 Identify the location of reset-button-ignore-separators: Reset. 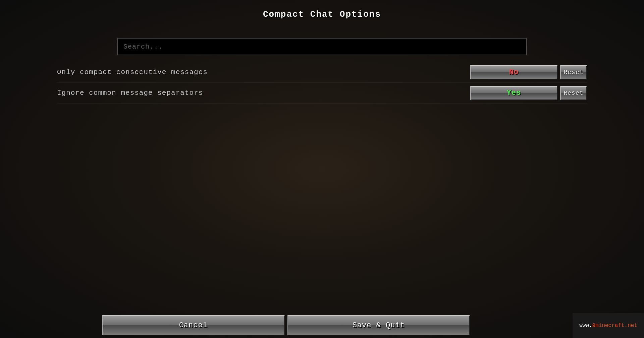
(574, 93).